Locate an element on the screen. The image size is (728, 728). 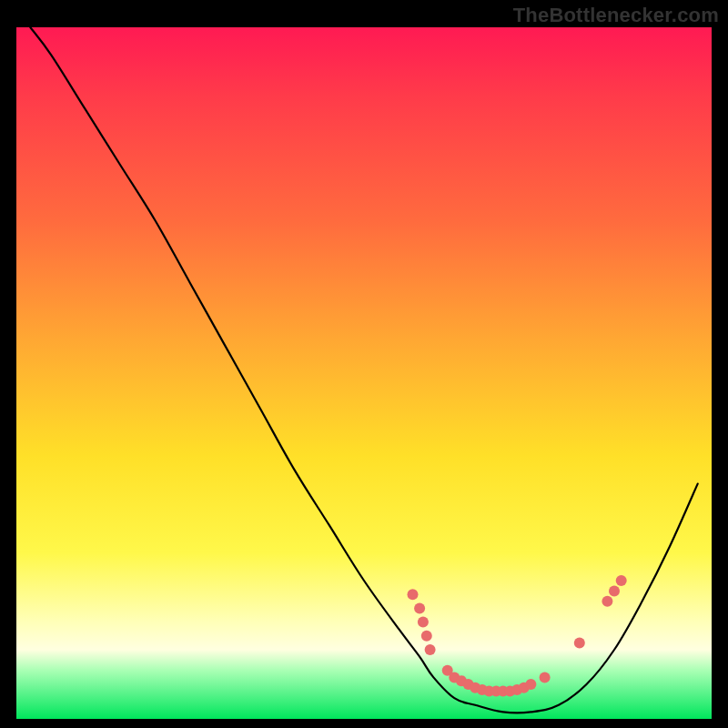
attribution-text: TheBottlenecker.com is located at coordinates (616, 15).